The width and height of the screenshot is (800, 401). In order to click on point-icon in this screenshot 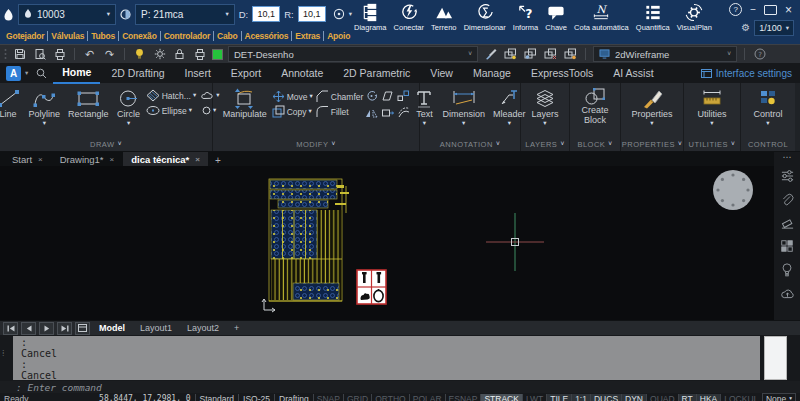, I will do `click(206, 110)`.